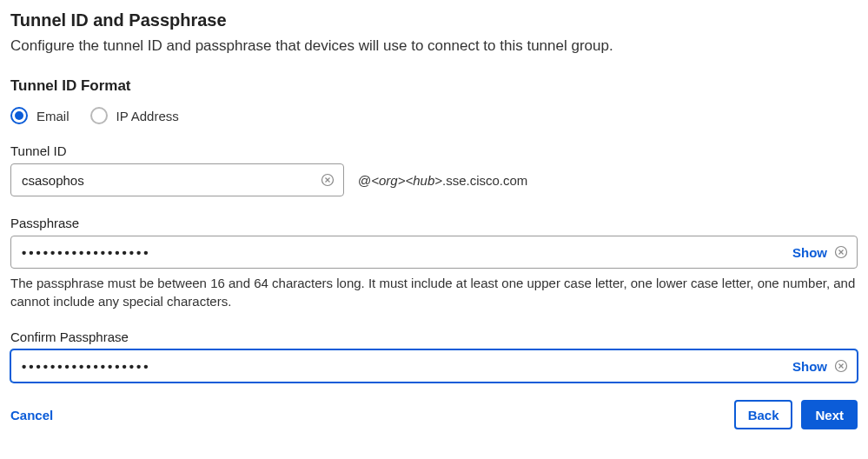 This screenshot has height=459, width=868. Describe the element at coordinates (434, 252) in the screenshot. I see `passphrase-input` at that location.